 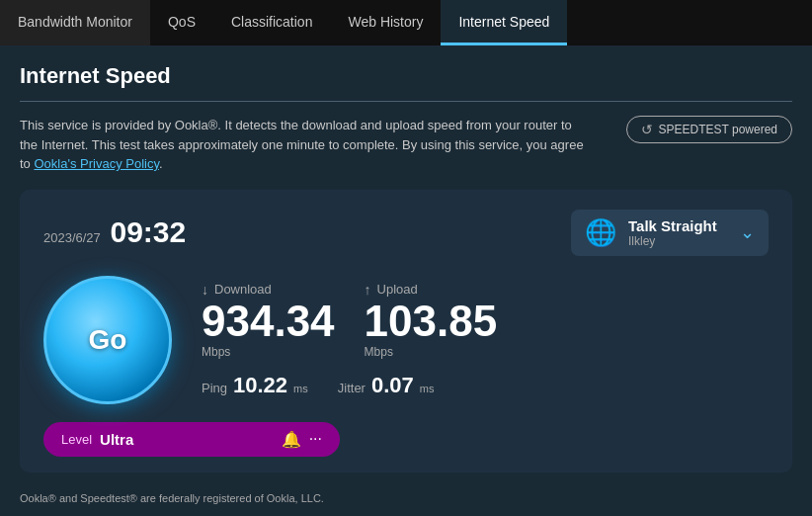 I want to click on upload-block: ↑ Upload 103.85 Mbps, so click(x=431, y=320).